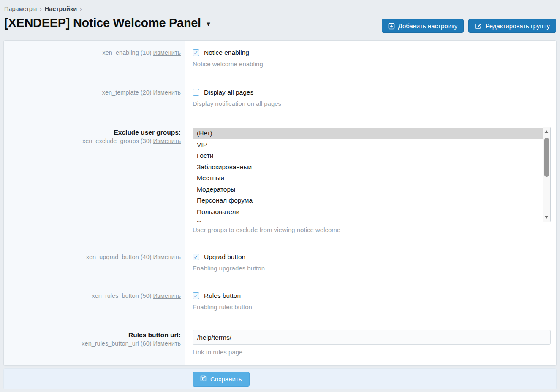 The width and height of the screenshot is (560, 392). I want to click on setting-description: Enabling rules button, so click(372, 307).